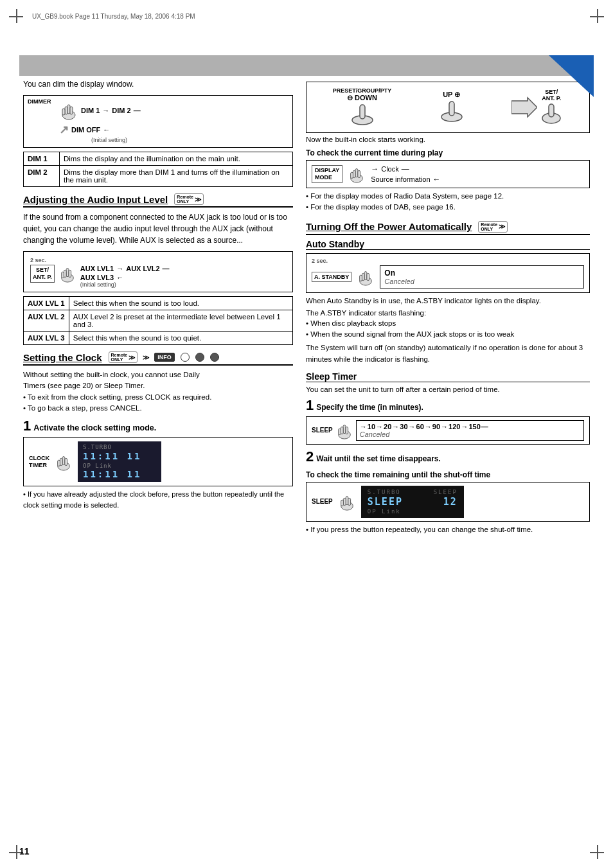  I want to click on clock-bullet1: • To exit from the clock setting, press …, so click(158, 397).